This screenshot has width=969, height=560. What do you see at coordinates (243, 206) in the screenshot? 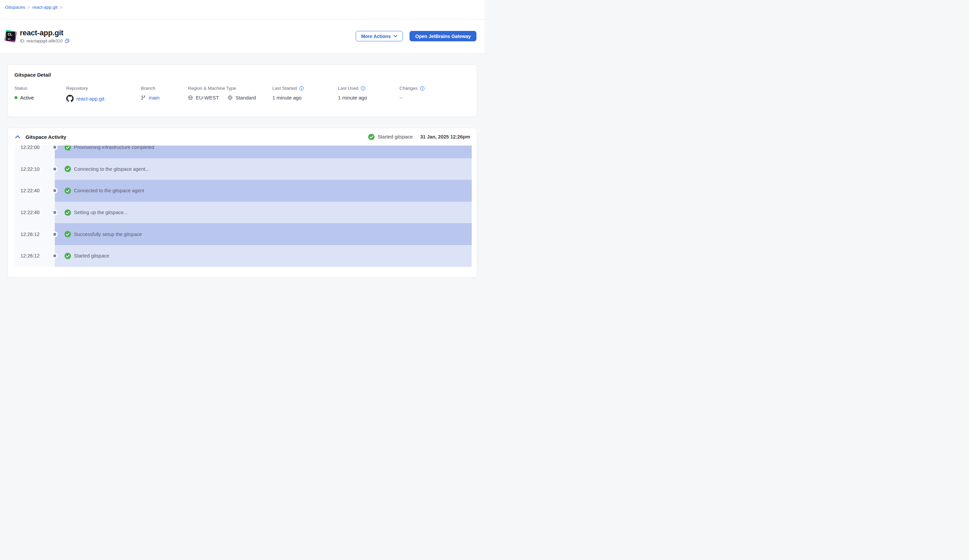
I see `activity-log: 12:22:00Provisioning infrastructure comp…` at bounding box center [243, 206].